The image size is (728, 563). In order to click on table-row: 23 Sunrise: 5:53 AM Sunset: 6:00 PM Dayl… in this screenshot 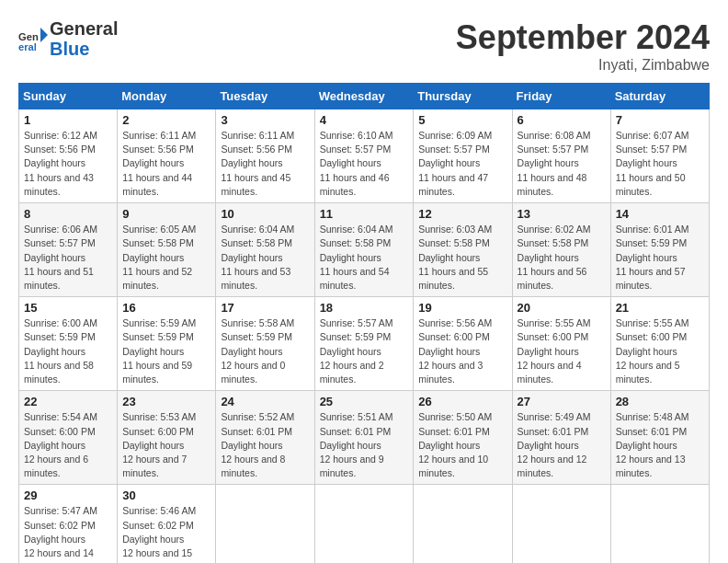, I will do `click(167, 438)`.